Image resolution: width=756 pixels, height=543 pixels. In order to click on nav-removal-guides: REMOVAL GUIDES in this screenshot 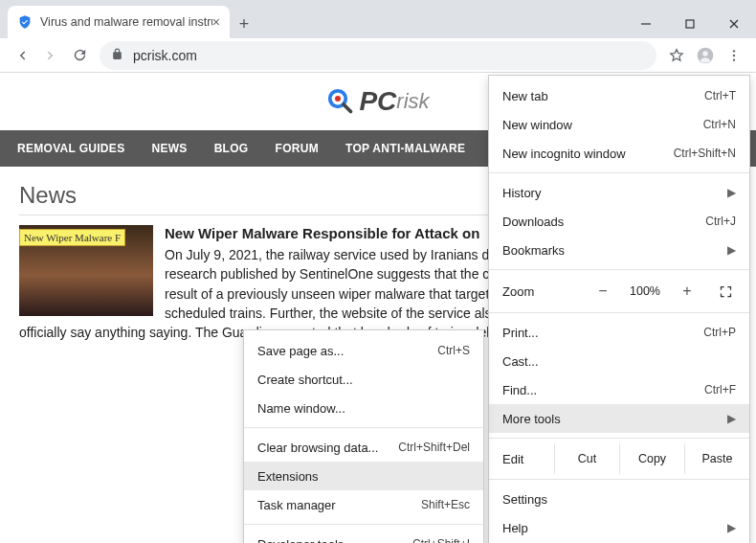, I will do `click(71, 148)`.